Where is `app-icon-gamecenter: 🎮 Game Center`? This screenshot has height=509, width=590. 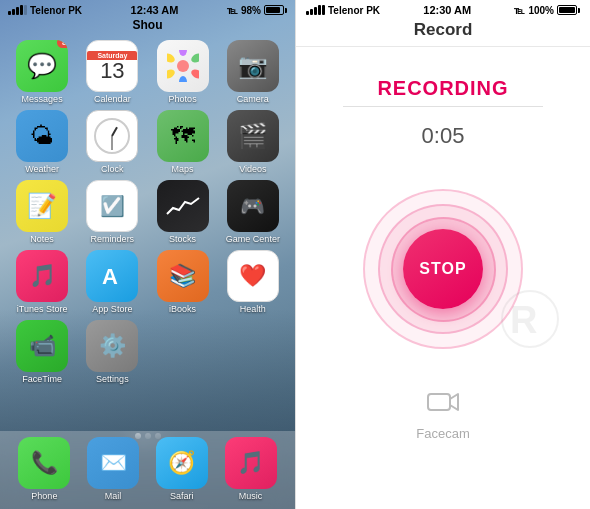 app-icon-gamecenter: 🎮 Game Center is located at coordinates (253, 212).